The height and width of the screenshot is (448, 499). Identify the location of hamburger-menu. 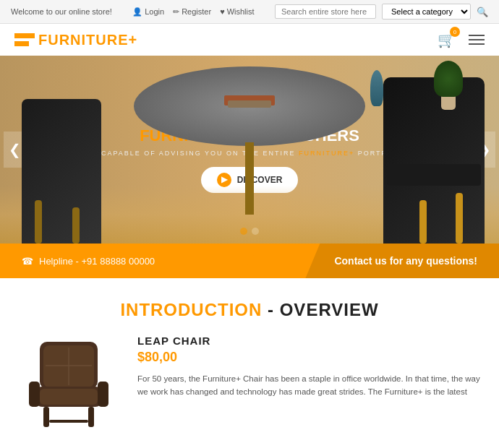
(477, 40).